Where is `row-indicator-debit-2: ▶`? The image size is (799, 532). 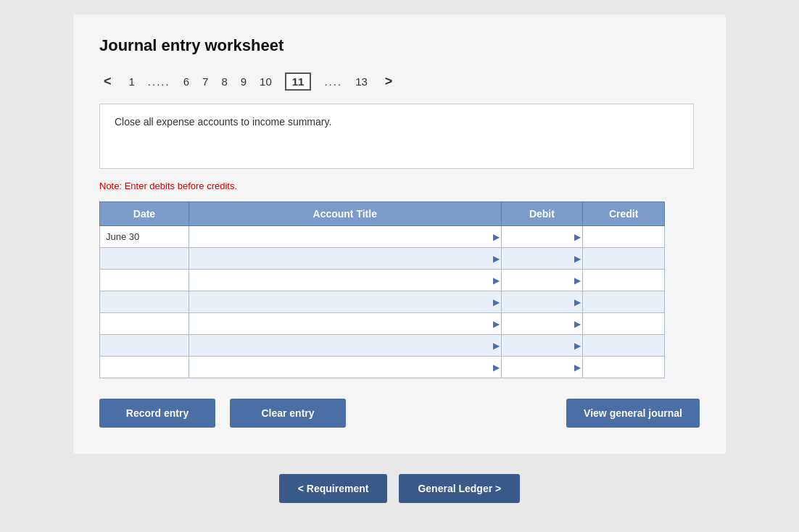 row-indicator-debit-2: ▶ is located at coordinates (577, 280).